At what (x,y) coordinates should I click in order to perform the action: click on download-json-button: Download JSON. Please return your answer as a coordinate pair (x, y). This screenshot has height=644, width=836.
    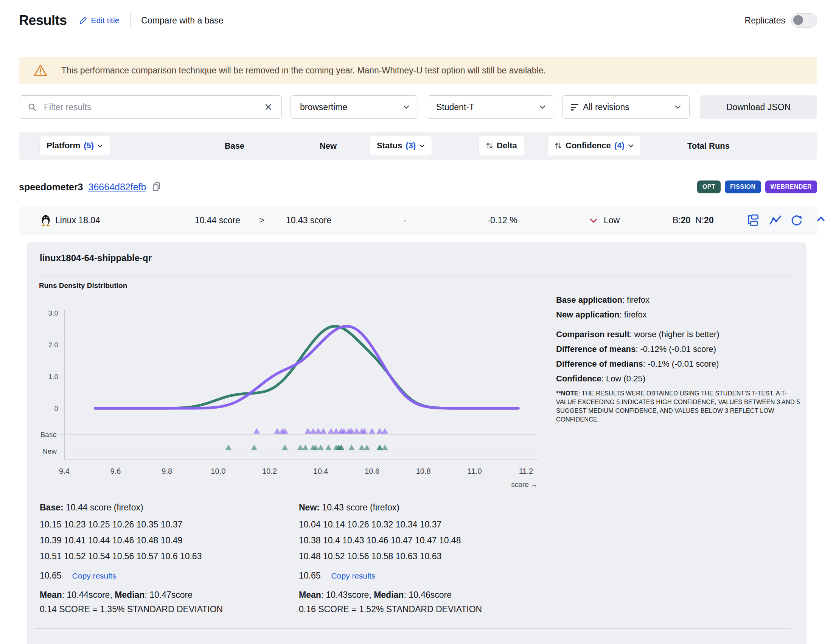
    Looking at the image, I should click on (759, 107).